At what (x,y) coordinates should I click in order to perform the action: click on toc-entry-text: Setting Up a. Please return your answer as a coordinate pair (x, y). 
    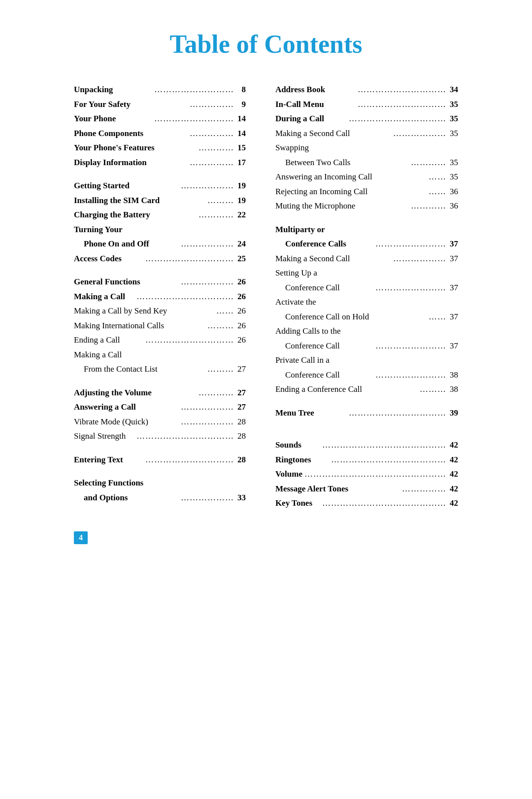
    Looking at the image, I should click on (366, 273).